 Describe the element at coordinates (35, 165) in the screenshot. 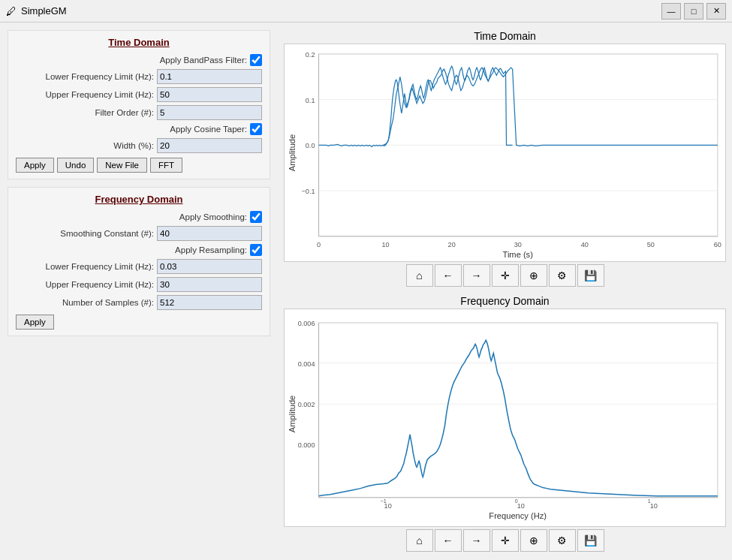

I see `apply-button: Apply` at that location.